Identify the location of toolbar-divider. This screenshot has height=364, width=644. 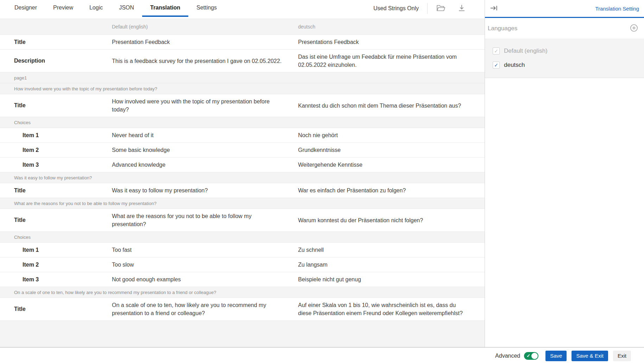
(427, 8).